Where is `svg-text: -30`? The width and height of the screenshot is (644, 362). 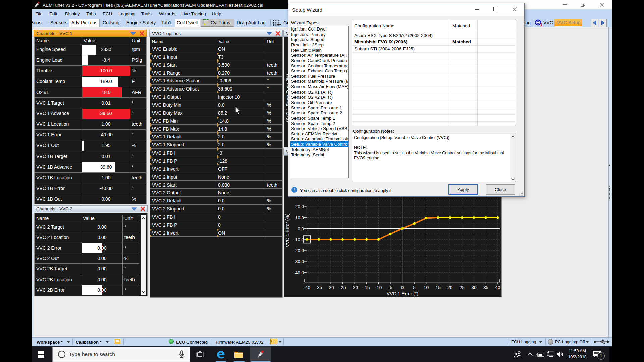
svg-text: -30 is located at coordinates (331, 288).